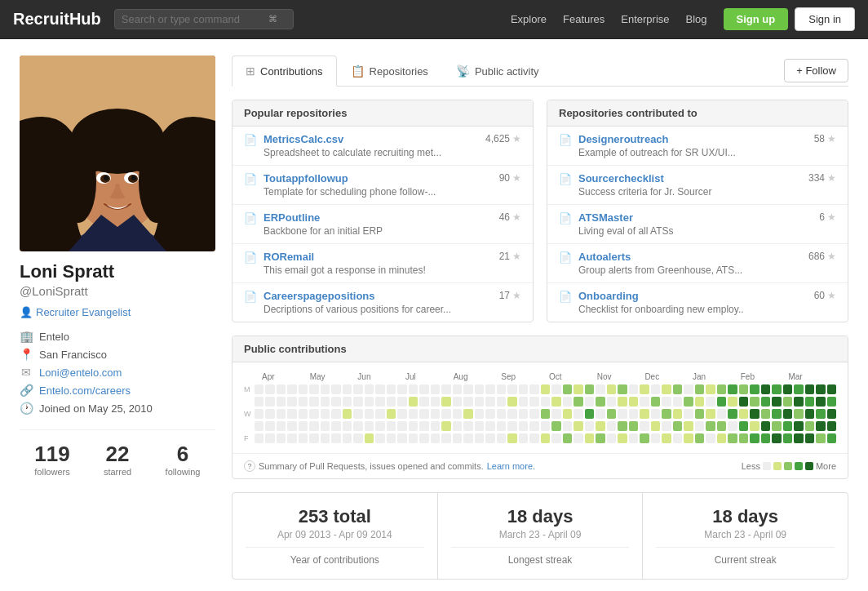  I want to click on follow-button: + Follow, so click(816, 70).